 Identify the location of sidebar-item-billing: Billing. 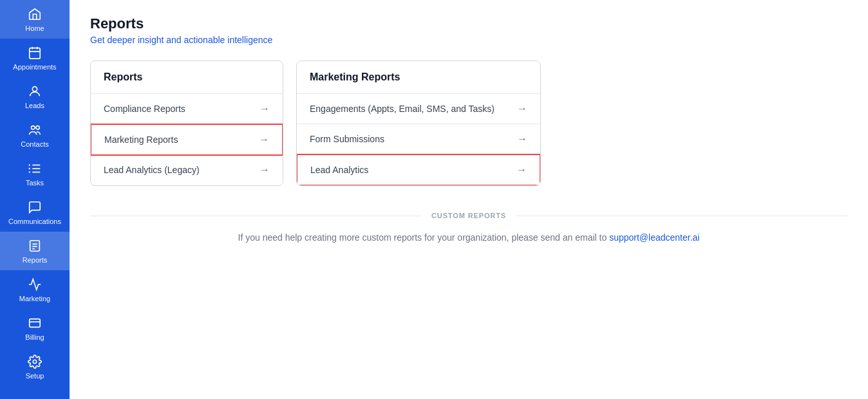
(35, 328).